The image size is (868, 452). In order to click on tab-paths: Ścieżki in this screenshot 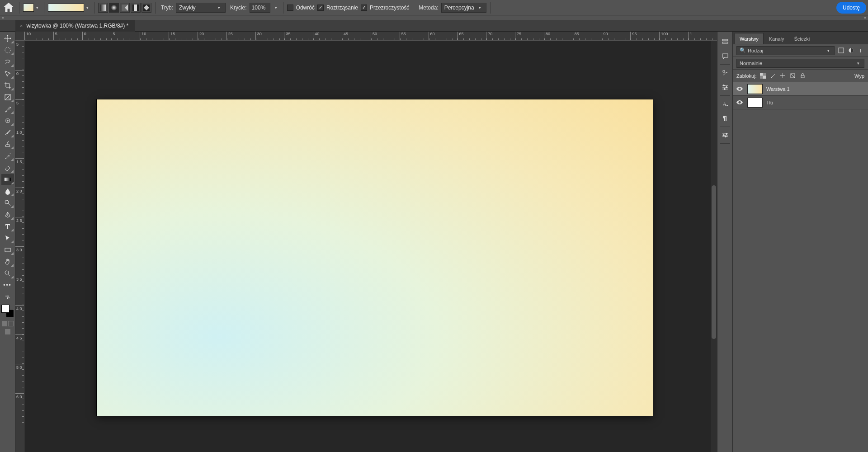, I will do `click(802, 39)`.